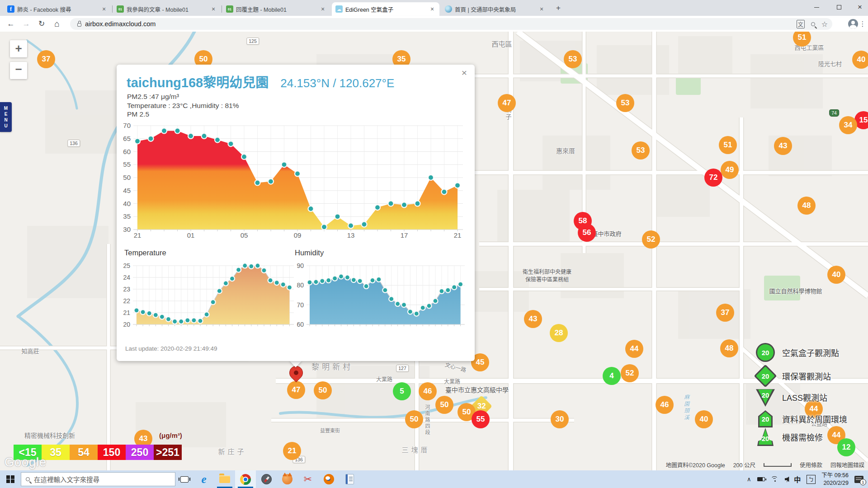 This screenshot has height=488, width=868. Describe the element at coordinates (402, 391) in the screenshot. I see `aqi-marker-5: 5` at that location.